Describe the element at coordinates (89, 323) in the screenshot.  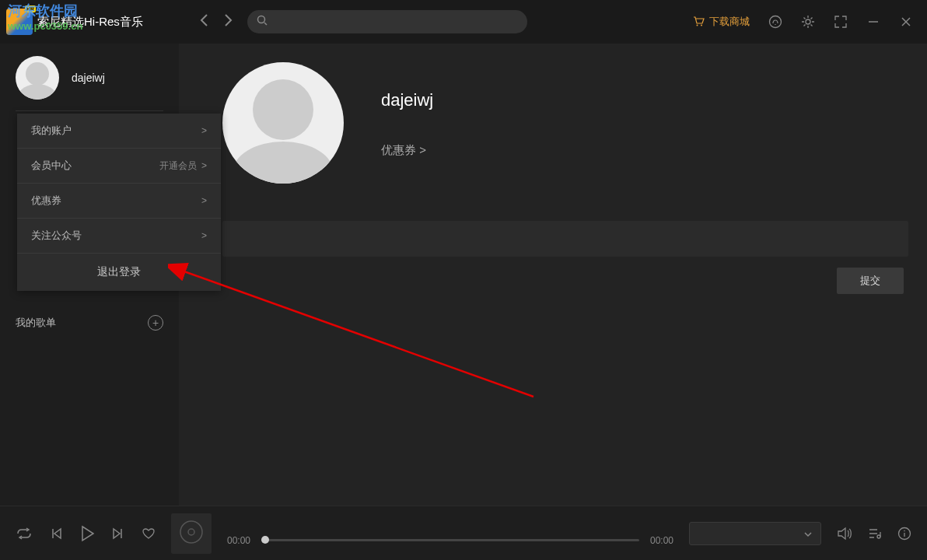
I see `my-playlist-row: 我的歌单 +` at that location.